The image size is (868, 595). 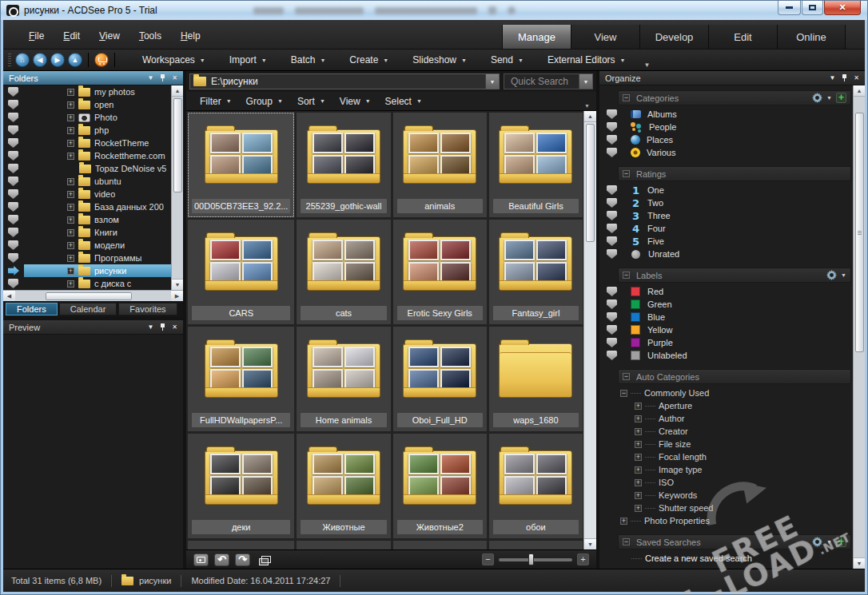 What do you see at coordinates (440, 272) in the screenshot?
I see `folder-tile: Erotic Sexy Girls` at bounding box center [440, 272].